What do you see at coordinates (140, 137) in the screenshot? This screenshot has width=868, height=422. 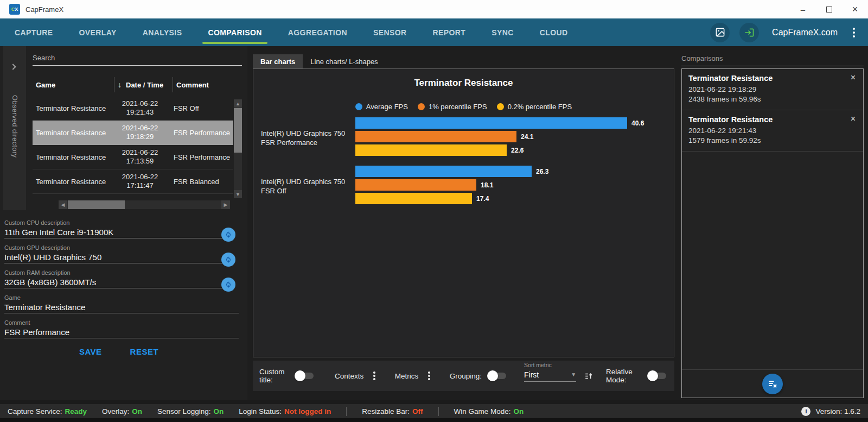 I see `row-time: 19:18:29` at bounding box center [140, 137].